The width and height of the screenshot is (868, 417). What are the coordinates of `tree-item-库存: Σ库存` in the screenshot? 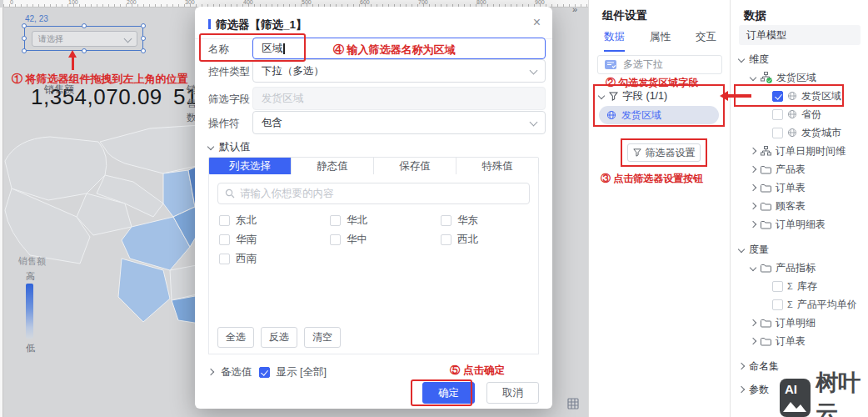 It's located at (800, 286).